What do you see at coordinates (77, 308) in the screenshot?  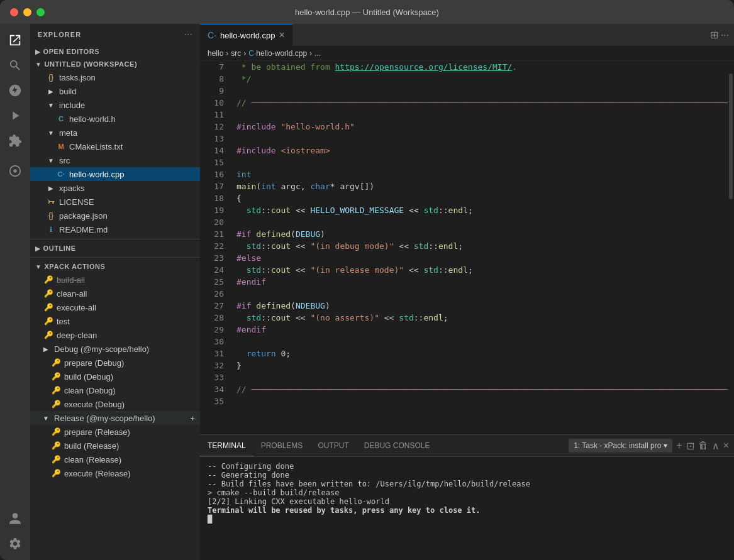 I see `xpack-label: execute-all` at bounding box center [77, 308].